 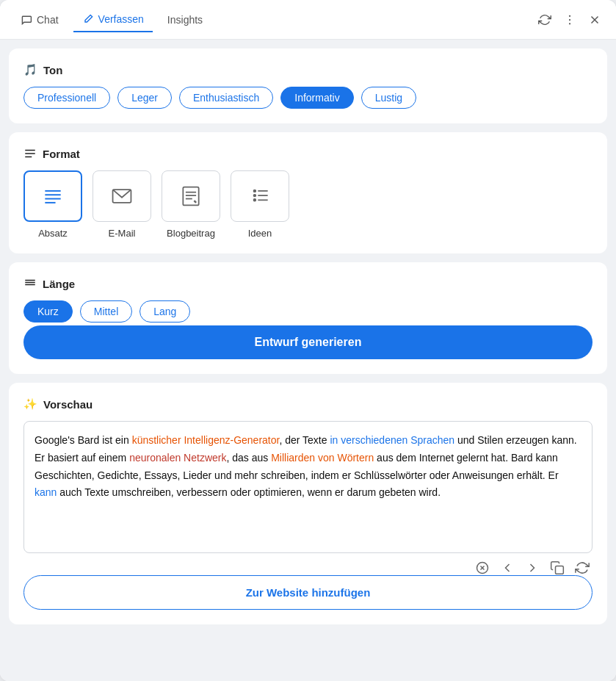 I want to click on format-option-ideen: Ideen, so click(x=260, y=204).